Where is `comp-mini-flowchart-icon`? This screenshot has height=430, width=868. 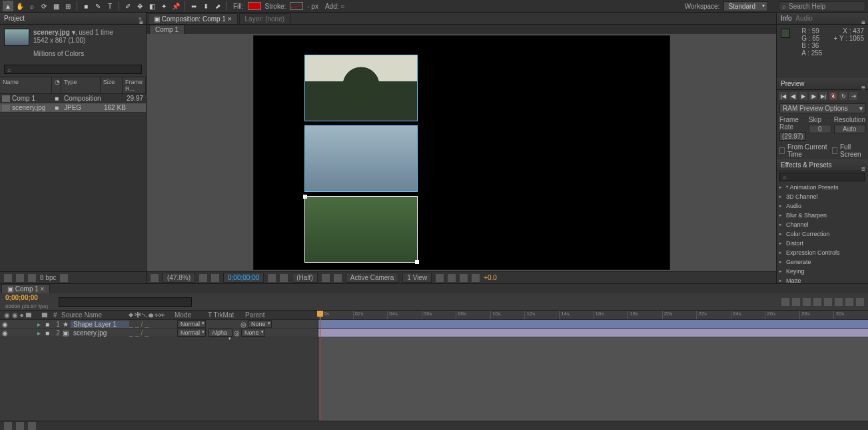
comp-mini-flowchart-icon is located at coordinates (785, 302).